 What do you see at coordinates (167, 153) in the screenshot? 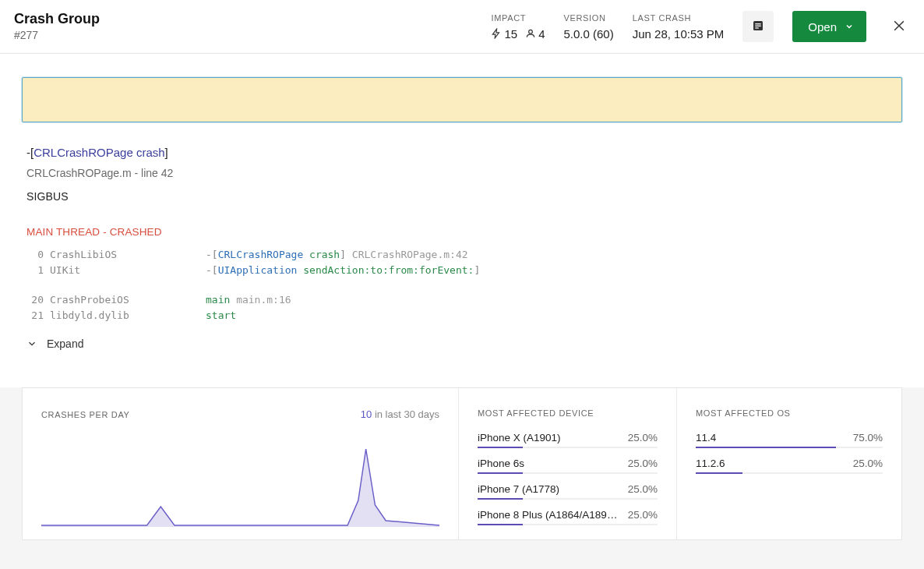
I see `symbol-suffix: ]` at bounding box center [167, 153].